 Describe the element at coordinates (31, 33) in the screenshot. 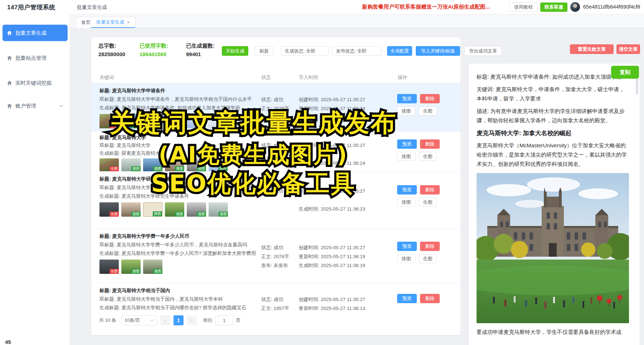

I see `sidebar-item-label: 批量文章生成` at that location.